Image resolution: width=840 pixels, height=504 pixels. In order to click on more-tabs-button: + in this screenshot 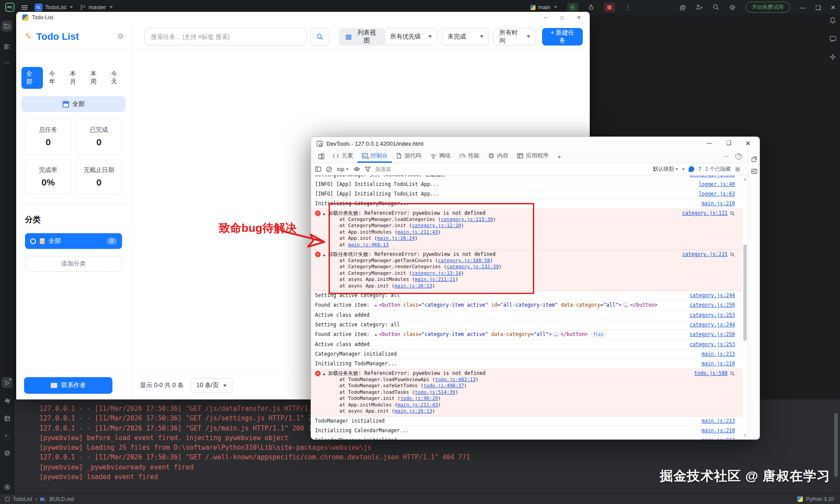, I will do `click(559, 157)`.